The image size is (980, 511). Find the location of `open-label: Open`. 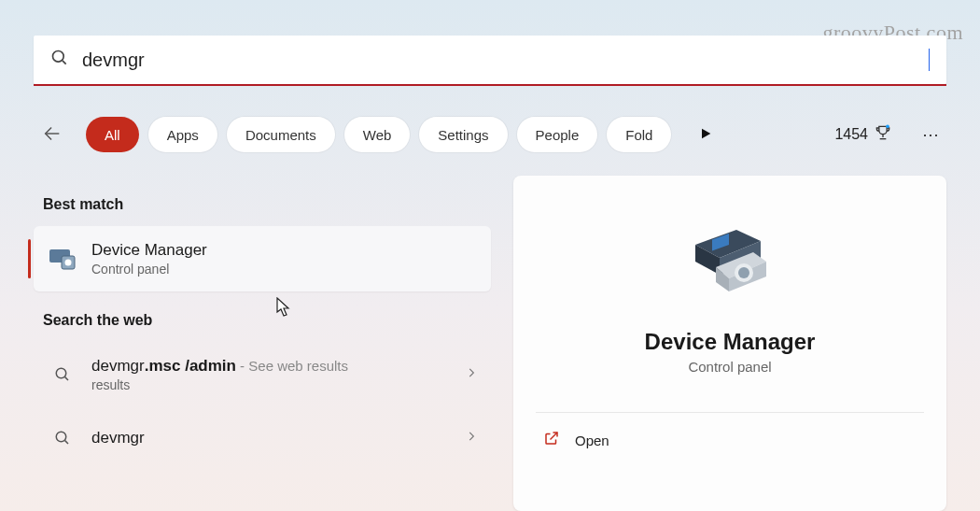

open-label: Open is located at coordinates (592, 441).